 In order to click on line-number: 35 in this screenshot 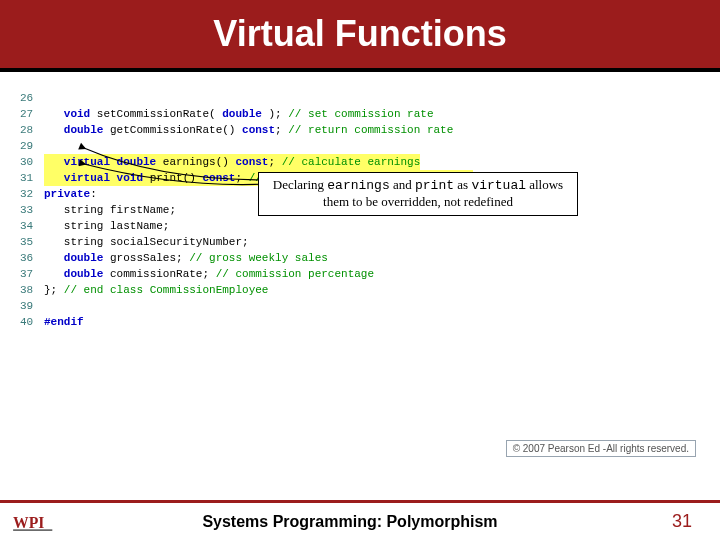, I will do `click(32, 242)`.